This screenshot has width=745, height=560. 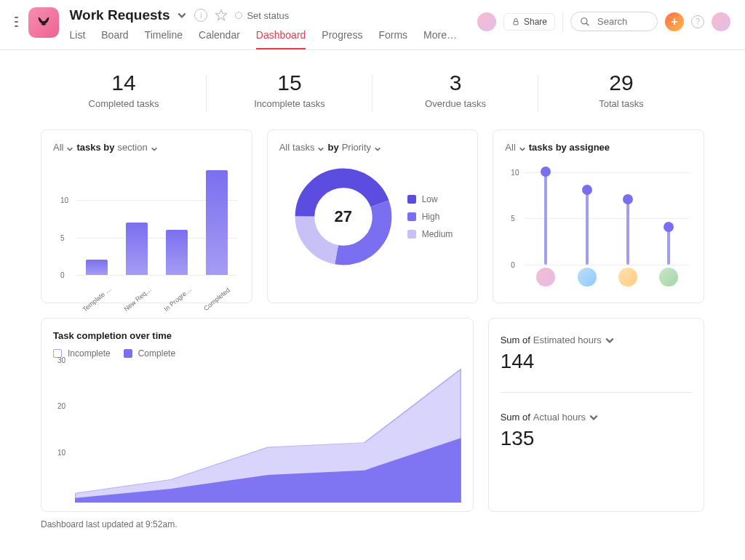 What do you see at coordinates (455, 83) in the screenshot?
I see `stat-value: 3` at bounding box center [455, 83].